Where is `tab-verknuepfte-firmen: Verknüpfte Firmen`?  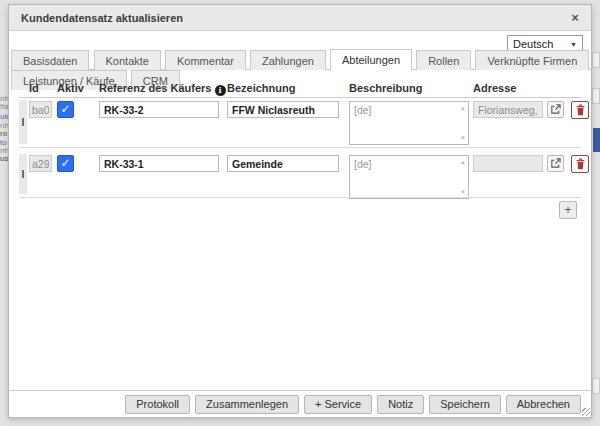 tab-verknuepfte-firmen: Verknüpfte Firmen is located at coordinates (532, 60).